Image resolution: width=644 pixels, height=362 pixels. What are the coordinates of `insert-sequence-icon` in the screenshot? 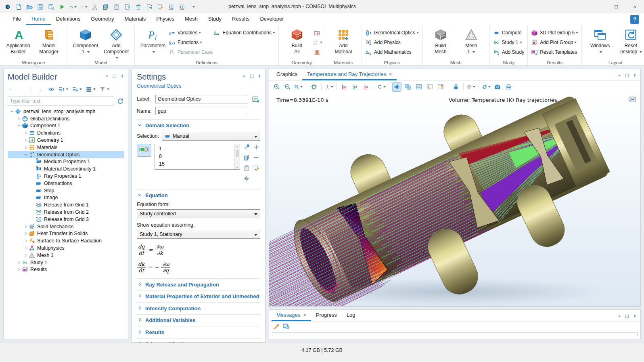 It's located at (317, 33).